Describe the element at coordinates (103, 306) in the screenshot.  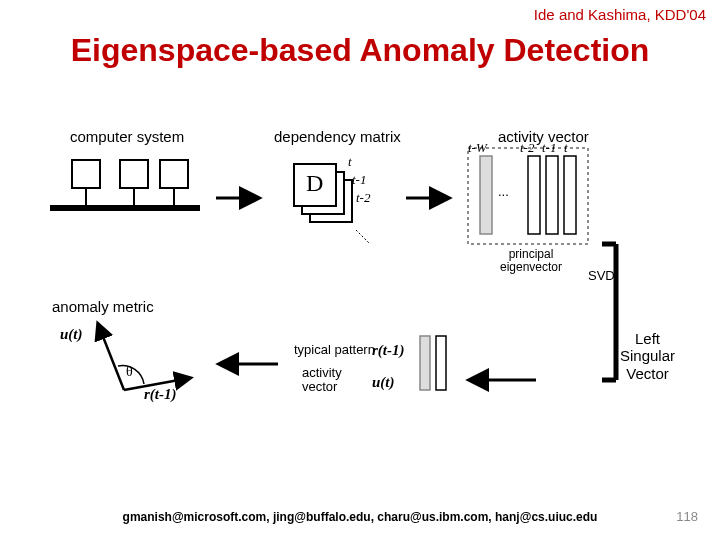
I see `label-anomaly-metric: anomaly metric` at that location.